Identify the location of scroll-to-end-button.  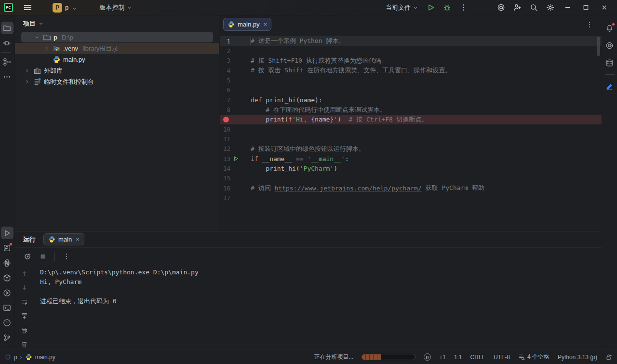
(25, 316).